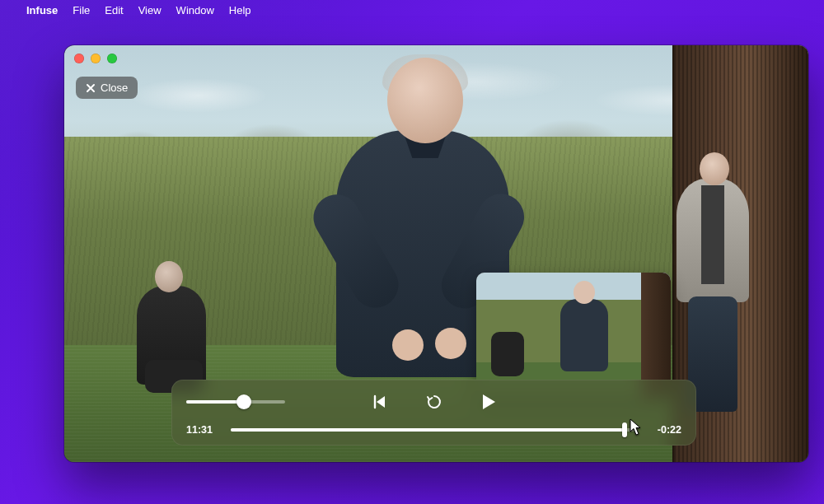 The height and width of the screenshot is (504, 824). I want to click on playback-controls: 11:31 -0:22, so click(433, 413).